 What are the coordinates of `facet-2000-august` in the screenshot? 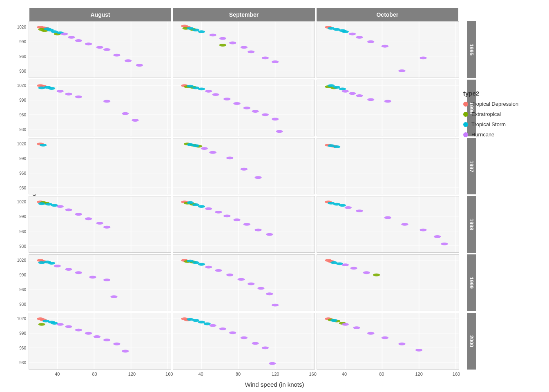 It's located at (100, 341).